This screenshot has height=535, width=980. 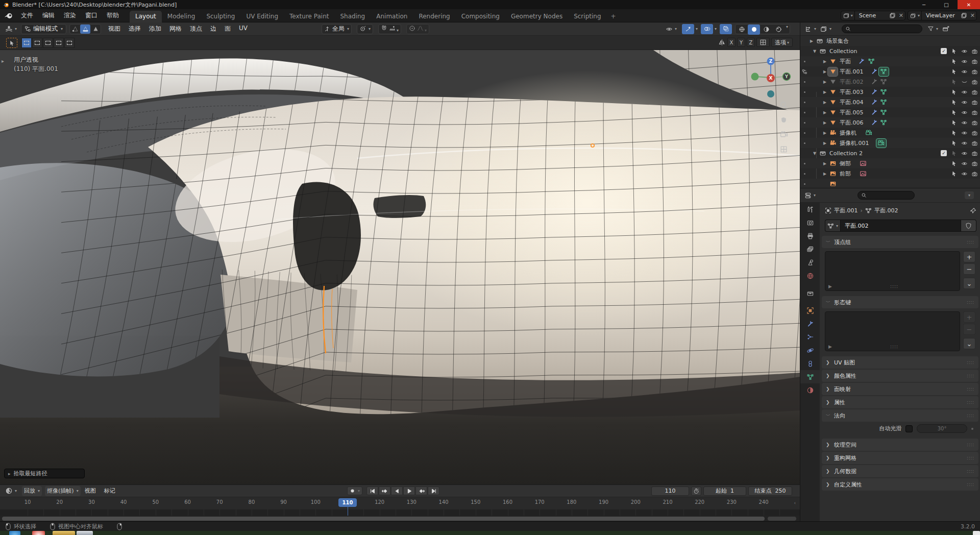 I want to click on auto-keying-toggle: ▾, so click(x=355, y=491).